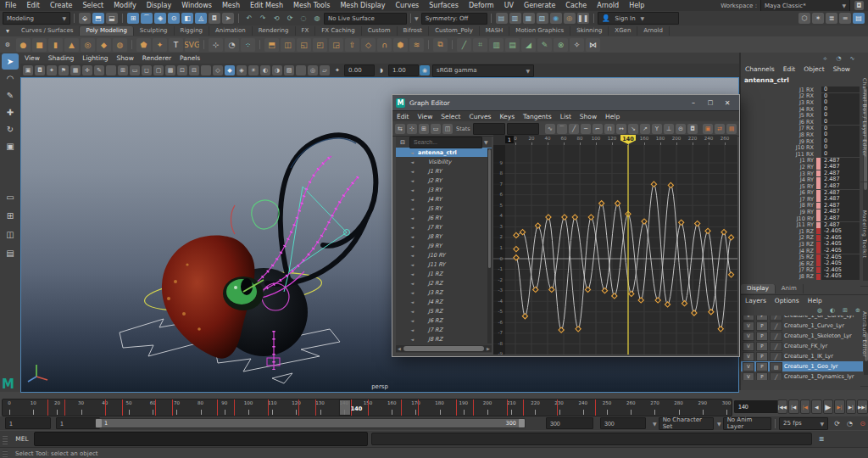 Image resolution: width=868 pixels, height=458 pixels. I want to click on out-tangent-icon: ↗, so click(645, 129).